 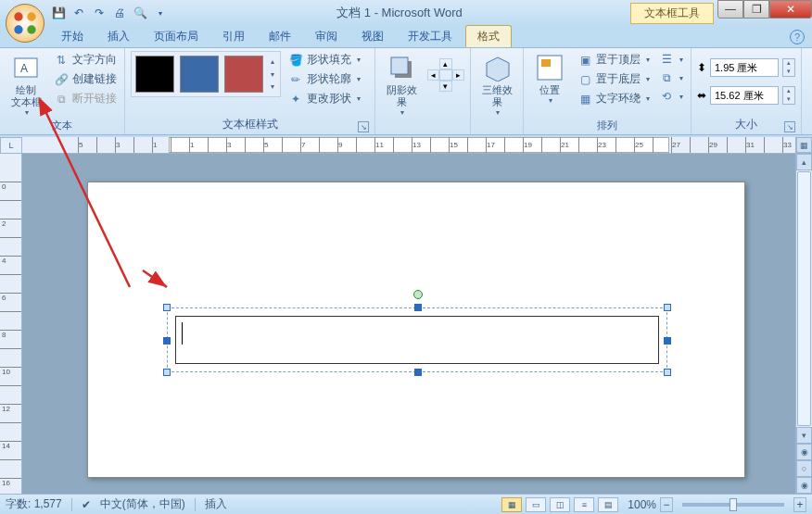 What do you see at coordinates (797, 37) in the screenshot?
I see `help-button: ?` at bounding box center [797, 37].